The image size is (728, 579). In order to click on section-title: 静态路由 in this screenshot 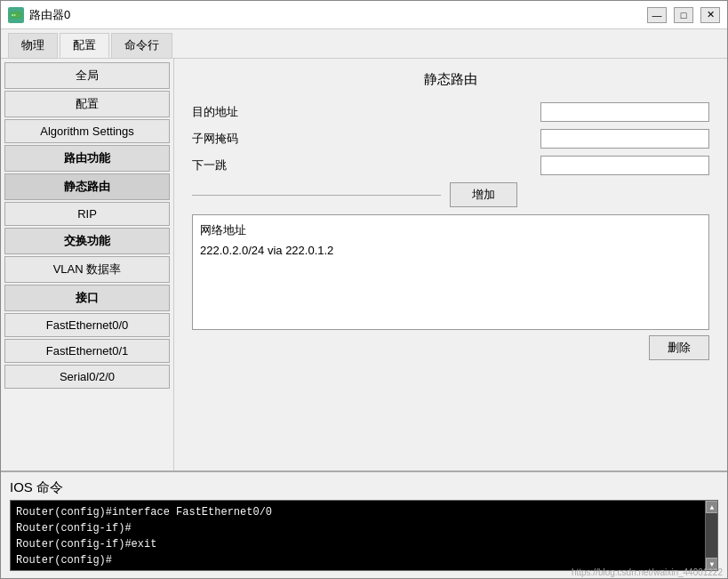, I will do `click(451, 80)`.